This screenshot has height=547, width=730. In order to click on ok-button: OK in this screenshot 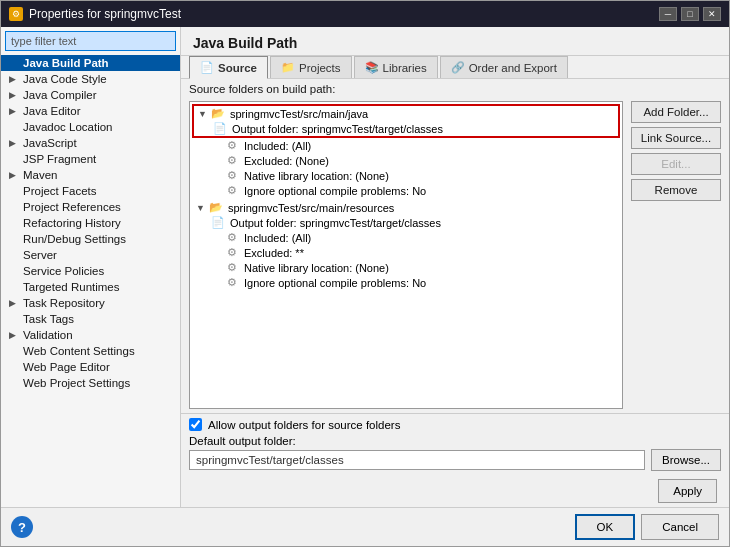, I will do `click(606, 527)`.